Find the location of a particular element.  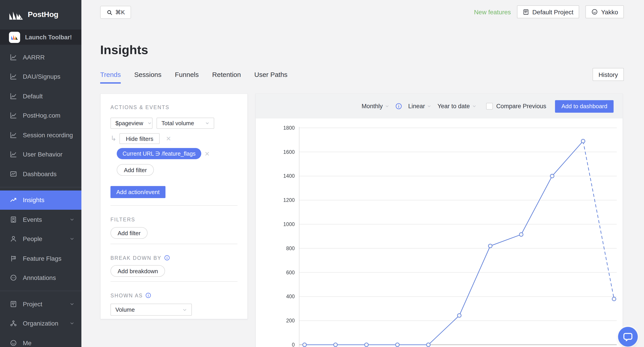

help-chat-button is located at coordinates (628, 337).